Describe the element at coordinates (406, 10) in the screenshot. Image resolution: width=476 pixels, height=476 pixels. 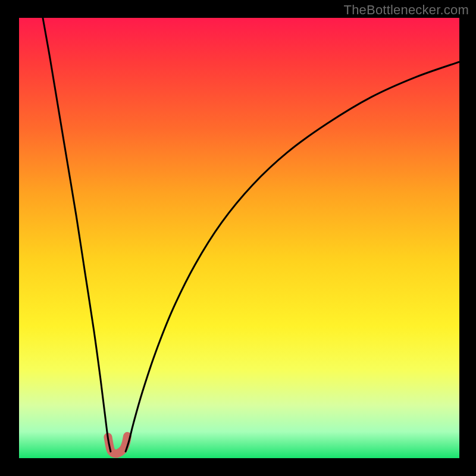
I see `watermark-text: TheBottlenecker.com` at that location.